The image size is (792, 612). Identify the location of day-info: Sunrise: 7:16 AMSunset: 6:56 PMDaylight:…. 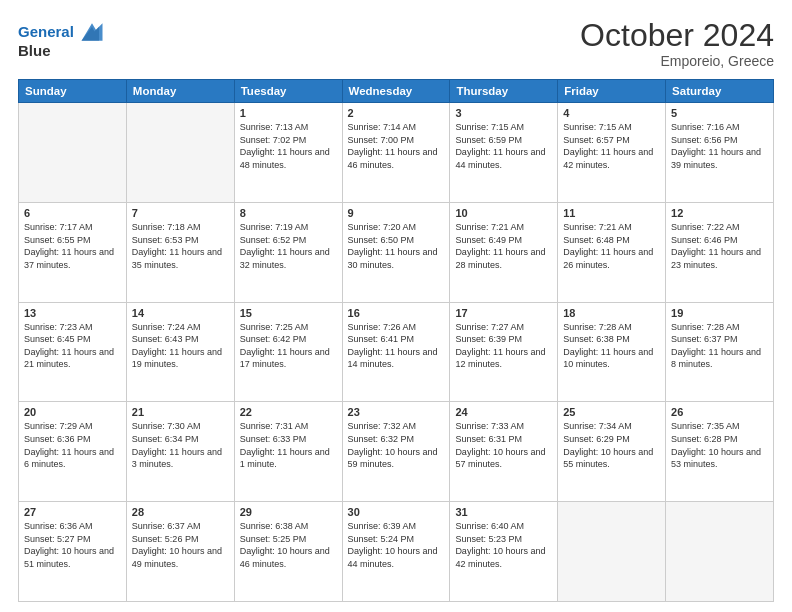
(720, 146).